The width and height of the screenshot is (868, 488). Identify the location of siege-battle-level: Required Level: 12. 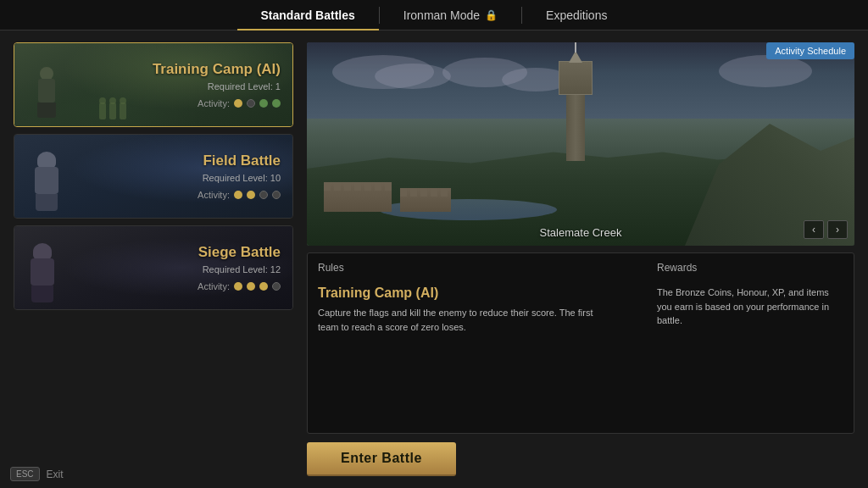
(239, 269).